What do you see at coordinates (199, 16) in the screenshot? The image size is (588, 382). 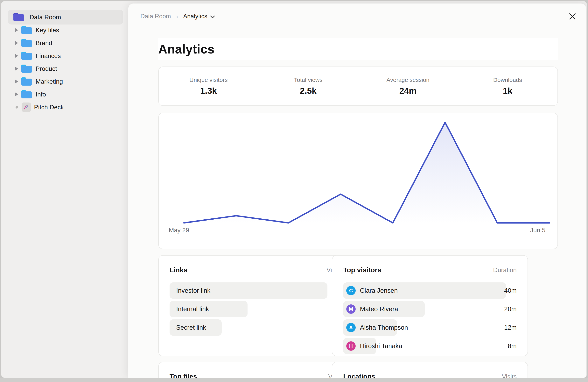 I see `breadcrumb-current: Analytics` at bounding box center [199, 16].